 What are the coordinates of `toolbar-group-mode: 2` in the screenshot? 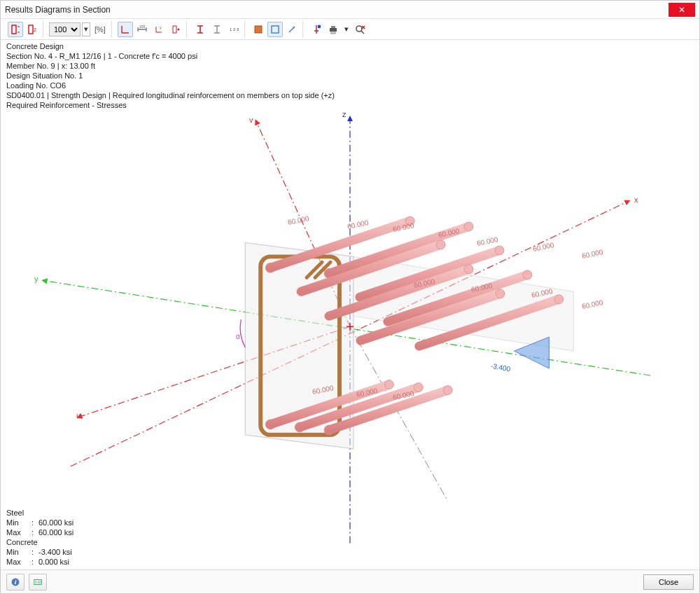 It's located at (24, 29).